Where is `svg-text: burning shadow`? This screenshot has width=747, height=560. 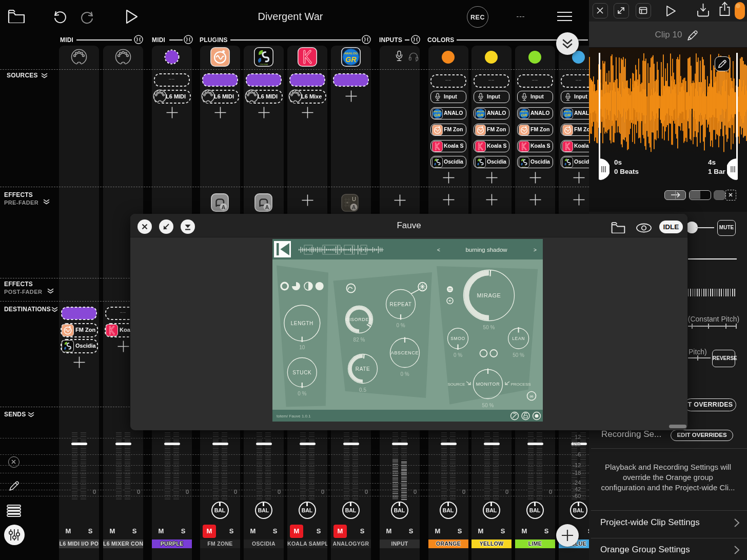 svg-text: burning shadow is located at coordinates (486, 250).